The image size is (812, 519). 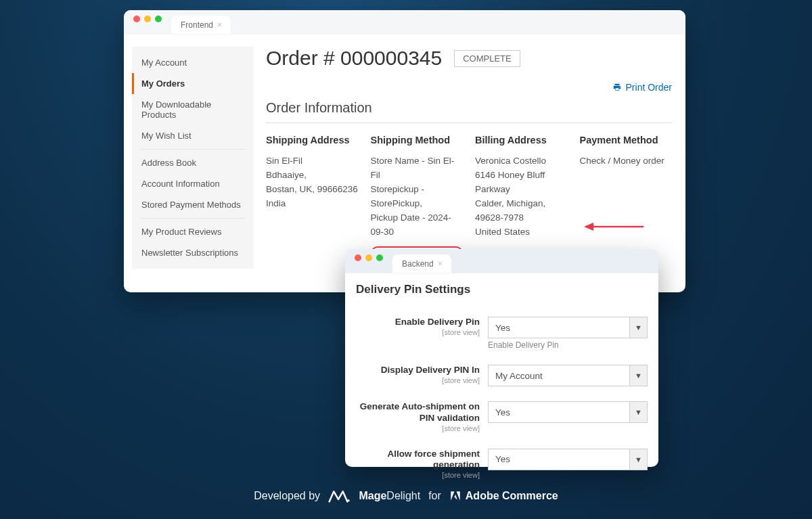 I want to click on sidebar-item-payment-methods: Stored Payment Methods, so click(x=193, y=204).